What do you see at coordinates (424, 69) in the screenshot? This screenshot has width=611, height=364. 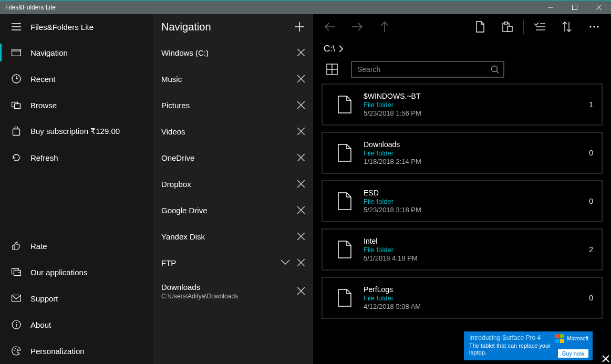 I see `search-input` at bounding box center [424, 69].